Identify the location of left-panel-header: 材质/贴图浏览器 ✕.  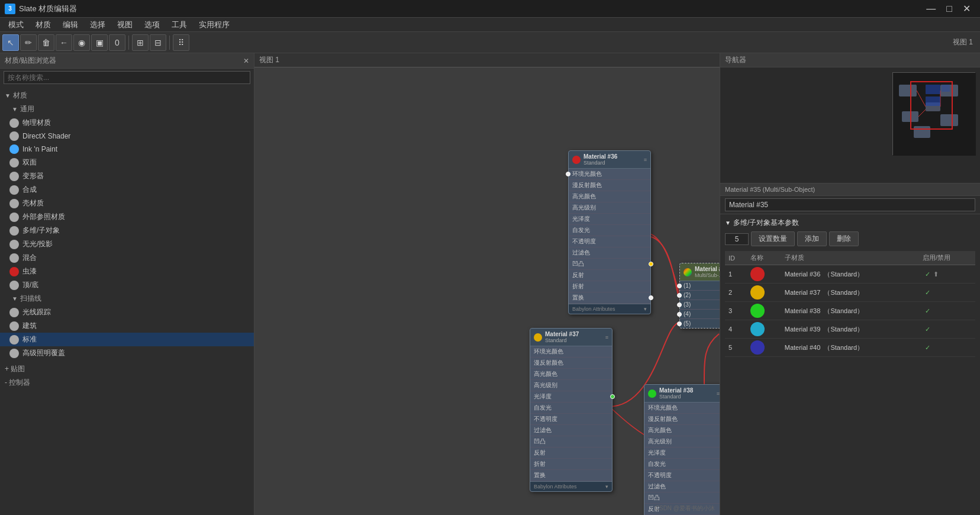
(127, 61).